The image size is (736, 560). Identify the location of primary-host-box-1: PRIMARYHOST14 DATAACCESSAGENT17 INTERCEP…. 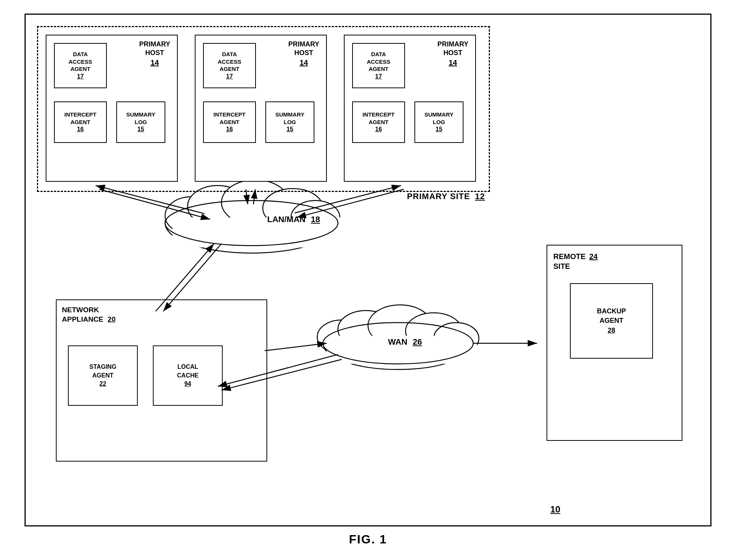
(112, 108).